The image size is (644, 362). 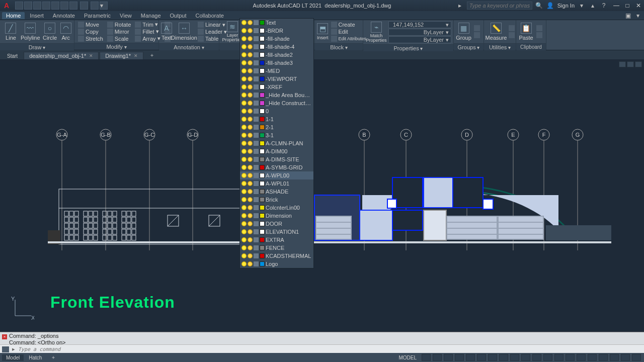 What do you see at coordinates (30, 32) in the screenshot?
I see `polyline-button: 〰Polyline` at bounding box center [30, 32].